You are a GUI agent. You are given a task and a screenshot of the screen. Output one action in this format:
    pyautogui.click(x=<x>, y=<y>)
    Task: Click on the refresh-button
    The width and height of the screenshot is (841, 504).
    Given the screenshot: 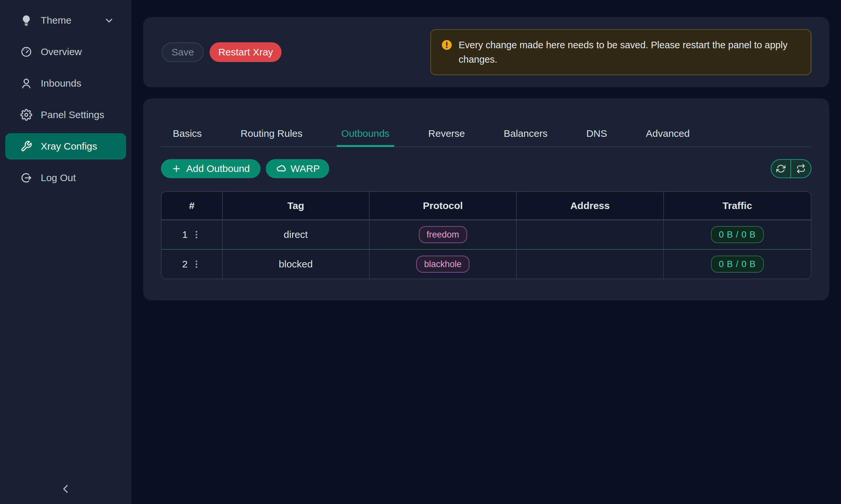 What is the action you would take?
    pyautogui.click(x=781, y=169)
    